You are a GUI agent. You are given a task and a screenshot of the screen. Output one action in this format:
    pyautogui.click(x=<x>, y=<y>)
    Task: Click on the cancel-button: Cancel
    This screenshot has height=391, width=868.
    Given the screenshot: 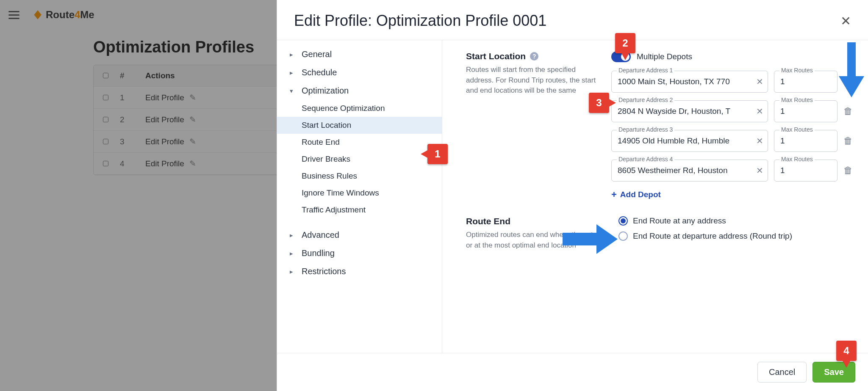 What is the action you would take?
    pyautogui.click(x=782, y=372)
    